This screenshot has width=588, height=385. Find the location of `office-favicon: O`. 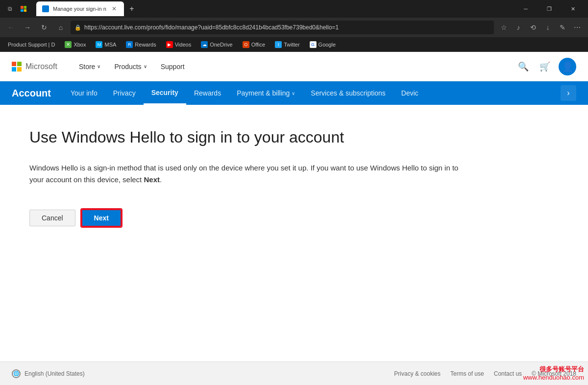

office-favicon: O is located at coordinates (246, 45).